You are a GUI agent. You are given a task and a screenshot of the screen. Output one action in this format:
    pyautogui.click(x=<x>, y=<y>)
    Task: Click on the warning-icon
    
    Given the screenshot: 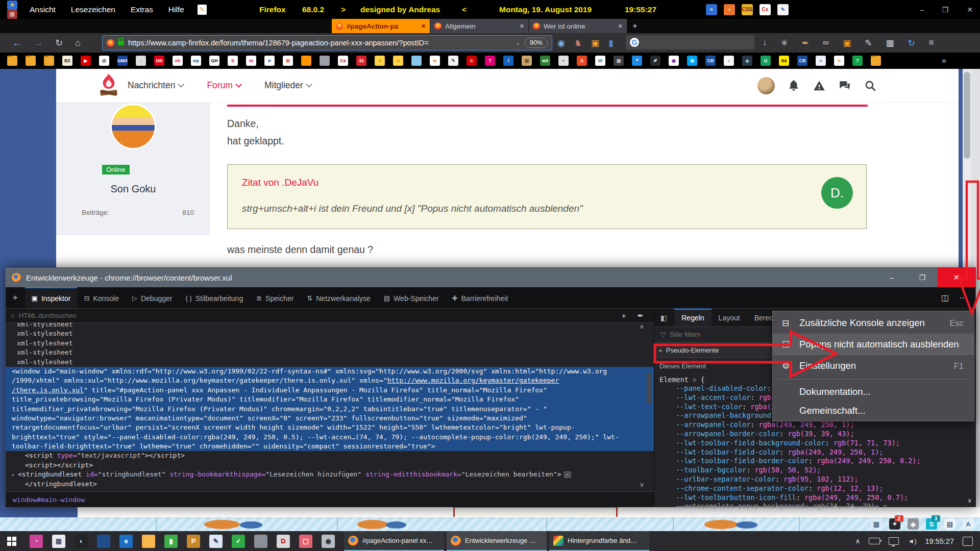 What is the action you would take?
    pyautogui.click(x=819, y=86)
    